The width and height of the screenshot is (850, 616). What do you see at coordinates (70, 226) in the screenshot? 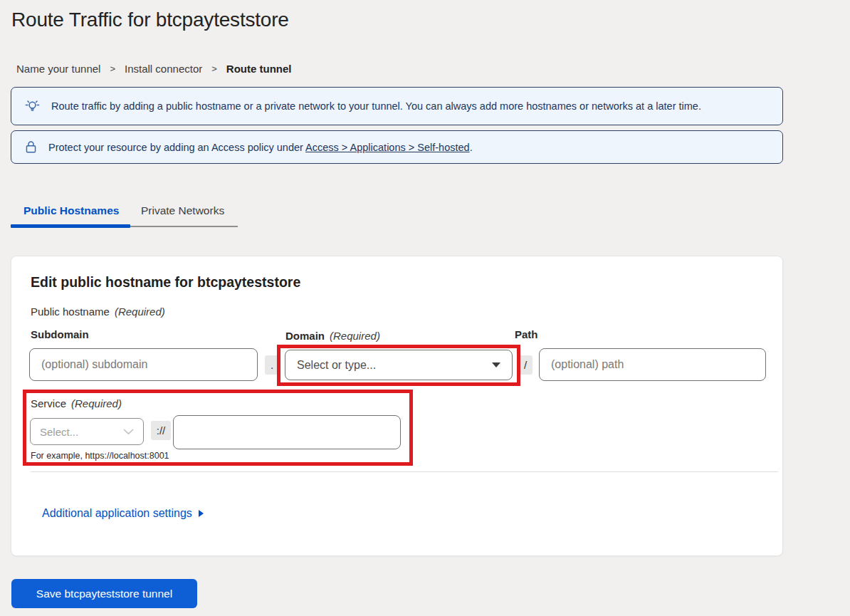
I see `active-tab-indicator` at bounding box center [70, 226].